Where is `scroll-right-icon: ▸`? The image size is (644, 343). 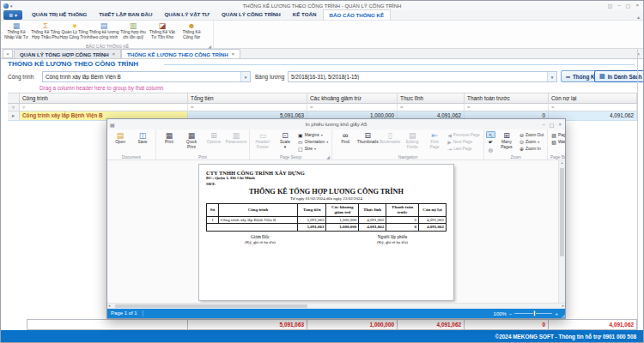 scroll-right-icon: ▸ is located at coordinates (563, 305).